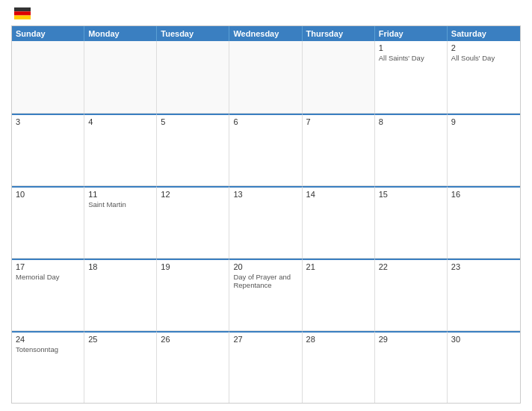 This screenshot has width=532, height=411. I want to click on logo, so click(21, 13).